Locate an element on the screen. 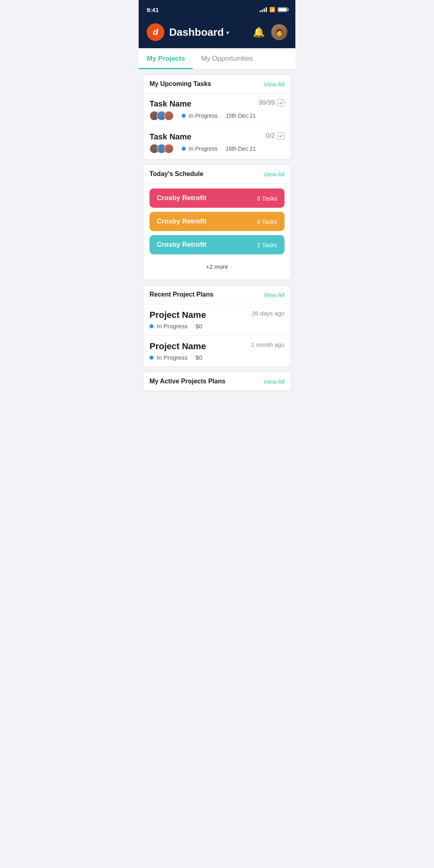  task-meta: · In Progress · 15th Dec 21 is located at coordinates (217, 116).